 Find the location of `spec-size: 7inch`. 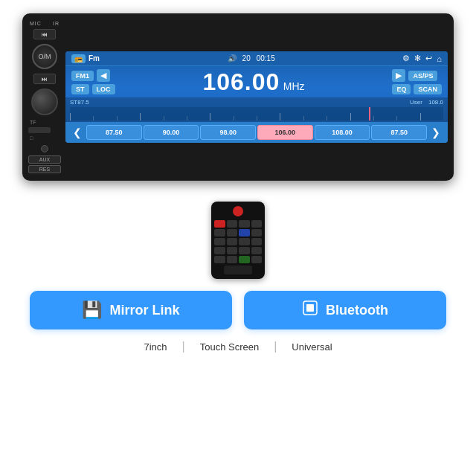

spec-size: 7inch is located at coordinates (155, 347).